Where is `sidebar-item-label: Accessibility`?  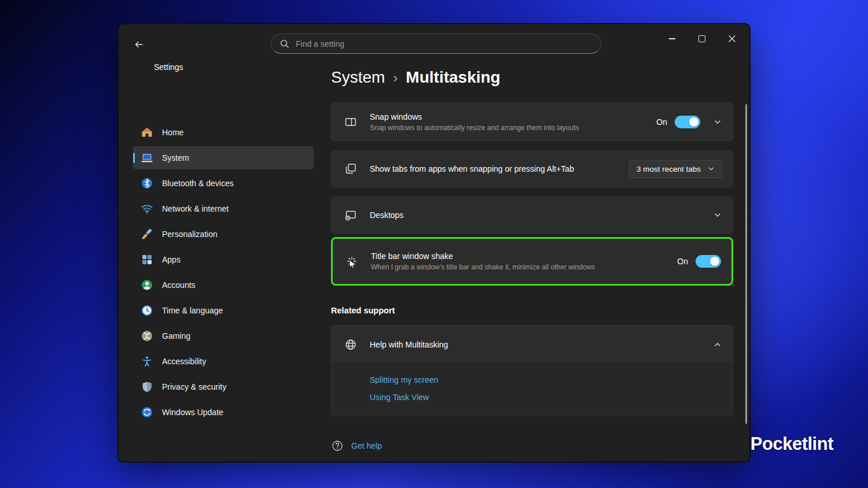
sidebar-item-label: Accessibility is located at coordinates (184, 361).